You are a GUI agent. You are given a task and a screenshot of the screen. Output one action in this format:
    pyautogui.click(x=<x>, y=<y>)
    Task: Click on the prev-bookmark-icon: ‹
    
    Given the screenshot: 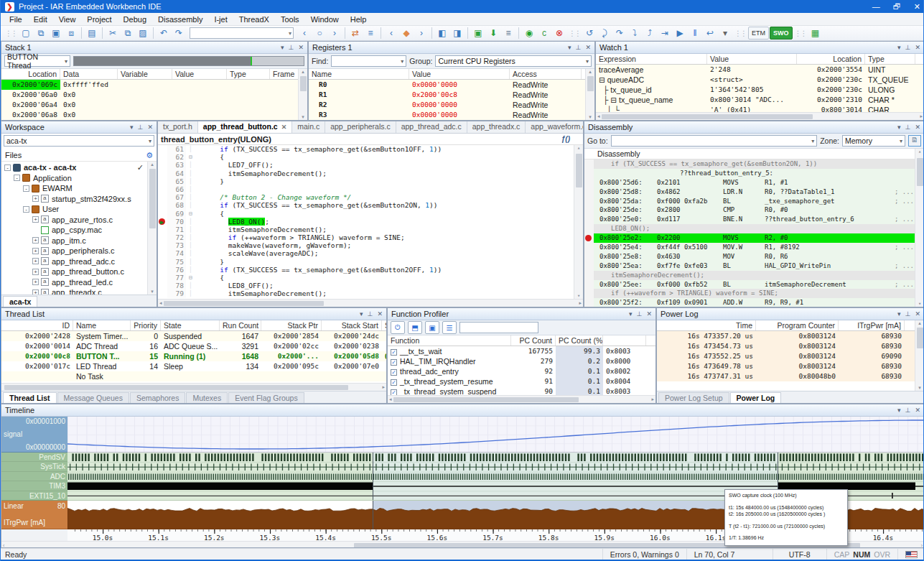 What is the action you would take?
    pyautogui.click(x=391, y=33)
    